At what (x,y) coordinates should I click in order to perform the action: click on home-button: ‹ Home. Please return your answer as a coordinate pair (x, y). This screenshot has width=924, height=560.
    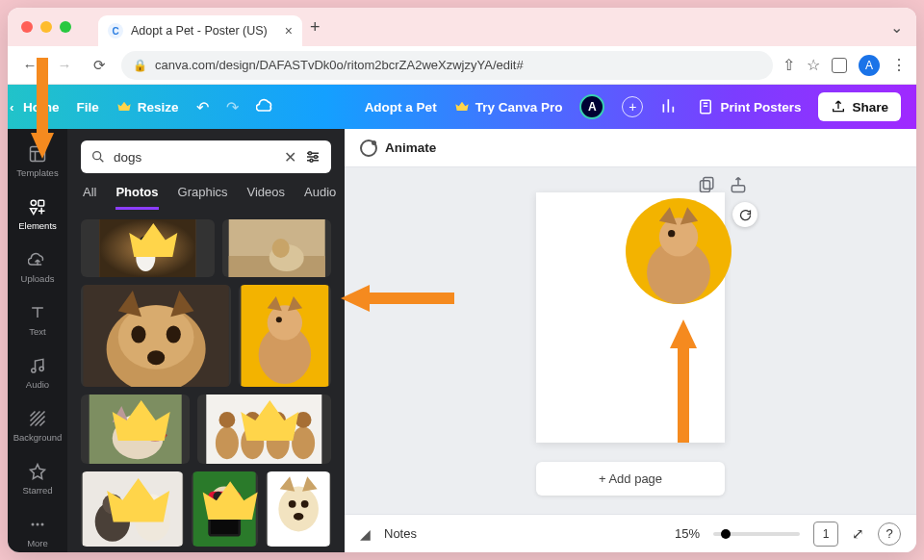
    Looking at the image, I should click on (41, 108).